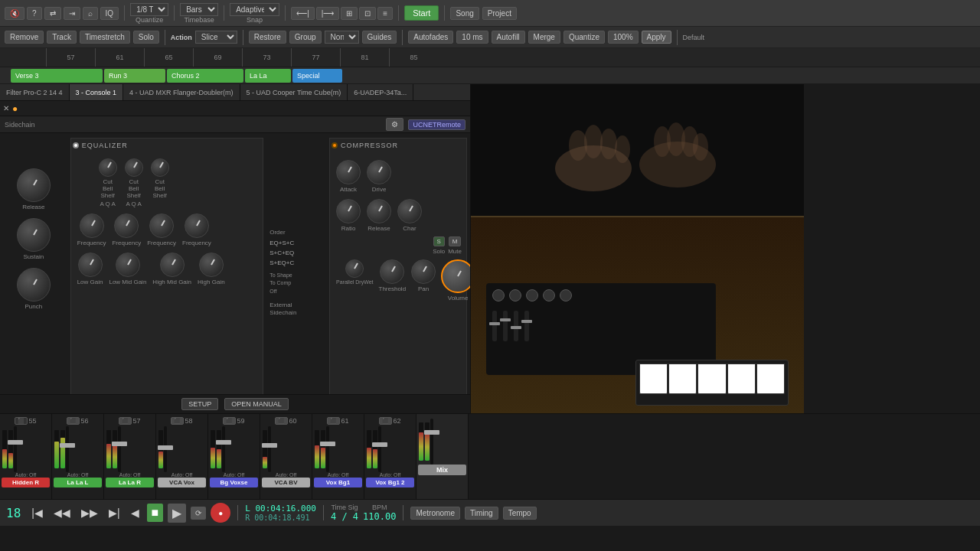 The height and width of the screenshot is (551, 980). What do you see at coordinates (354, 269) in the screenshot?
I see `parallel-knob` at bounding box center [354, 269].